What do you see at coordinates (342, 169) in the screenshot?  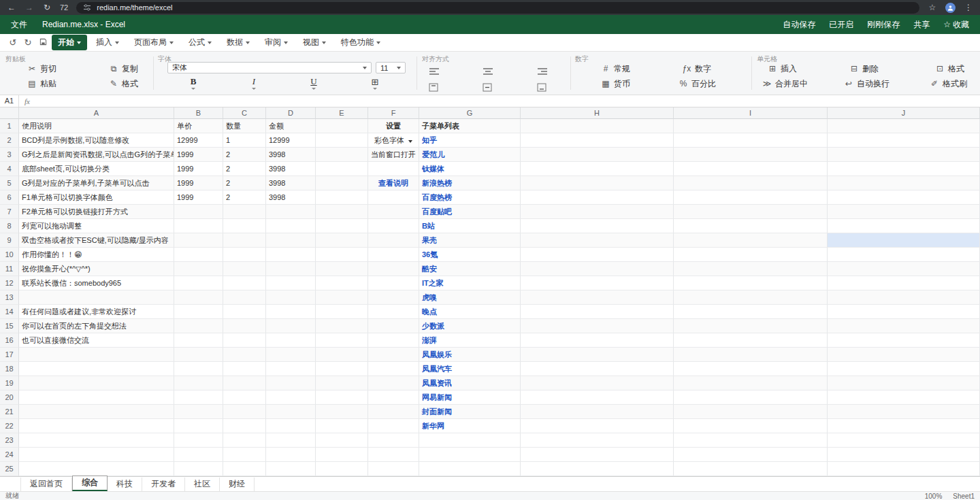 I see `cell-E4` at bounding box center [342, 169].